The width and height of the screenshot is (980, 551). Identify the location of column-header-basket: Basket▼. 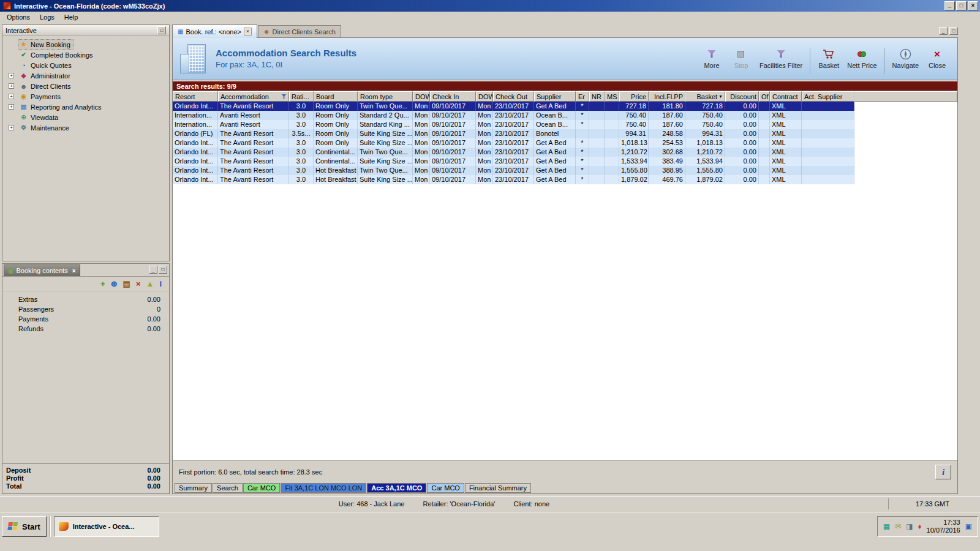
(706, 97).